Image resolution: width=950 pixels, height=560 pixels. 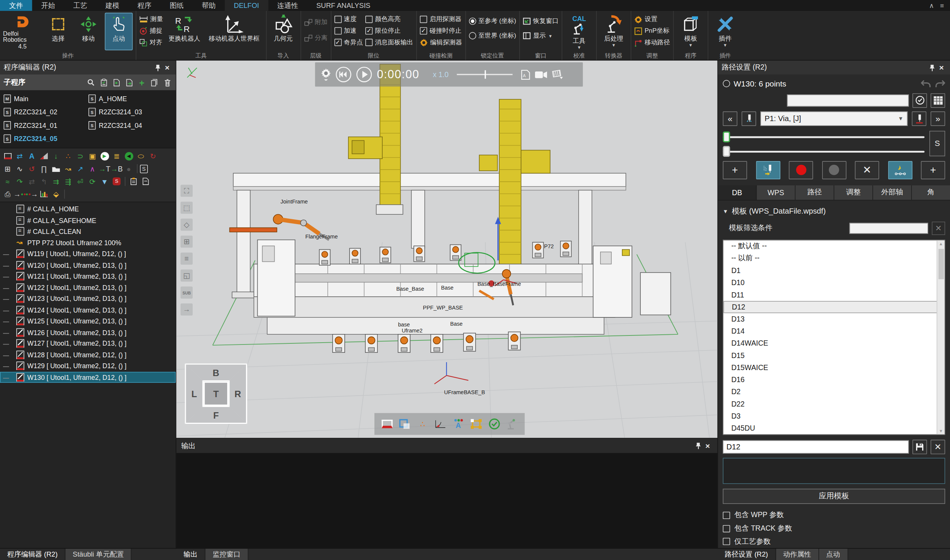 What do you see at coordinates (834, 380) in the screenshot?
I see `db-item: D16` at bounding box center [834, 380].